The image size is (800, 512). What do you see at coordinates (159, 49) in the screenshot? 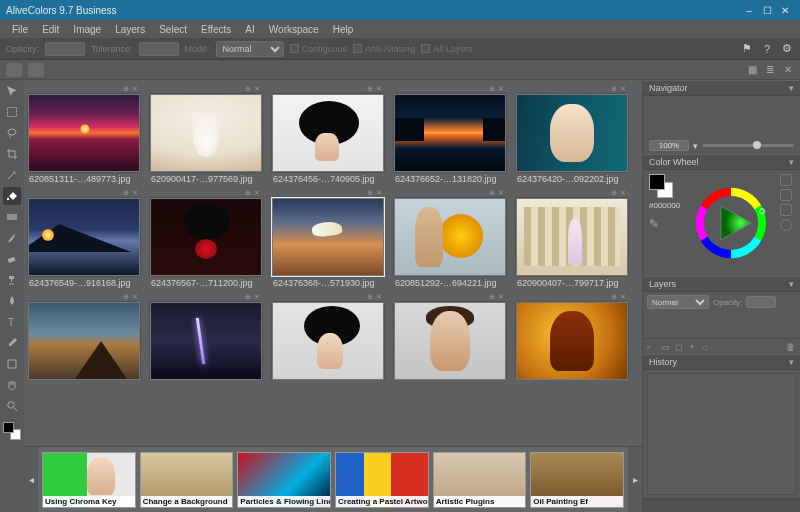
I see `tolerance-field` at bounding box center [159, 49].